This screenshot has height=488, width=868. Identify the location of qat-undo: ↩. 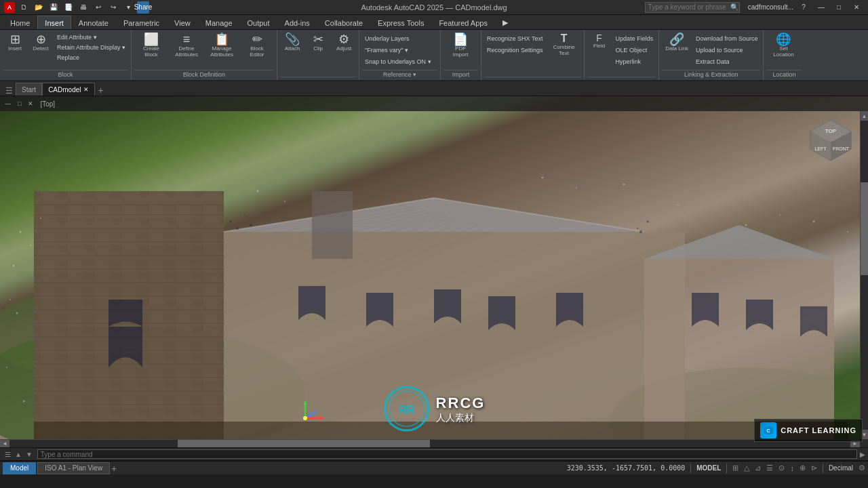
(98, 7).